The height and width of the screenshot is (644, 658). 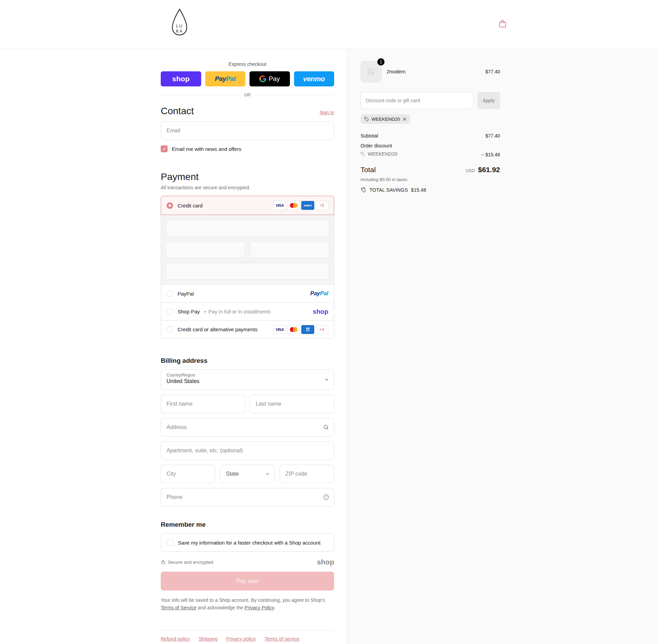 What do you see at coordinates (247, 604) in the screenshot?
I see `legal-disclaimer: Your info will be saved to a Shop accoun…` at bounding box center [247, 604].